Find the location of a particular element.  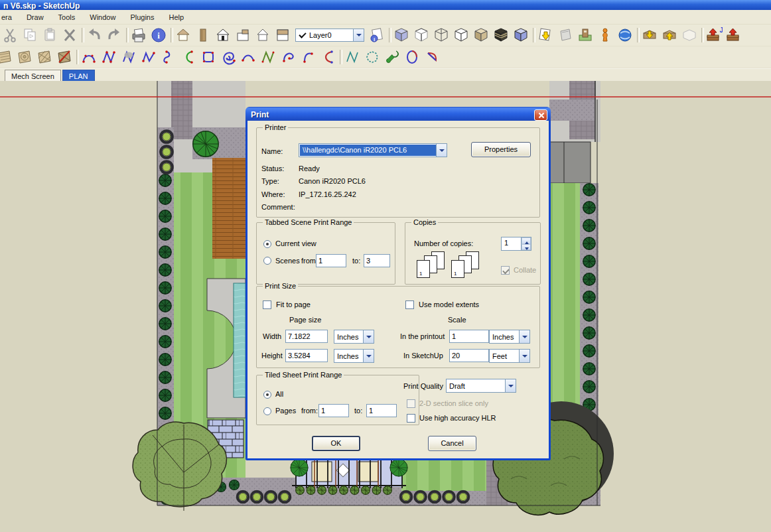

sandbox-flip-icon is located at coordinates (64, 57).